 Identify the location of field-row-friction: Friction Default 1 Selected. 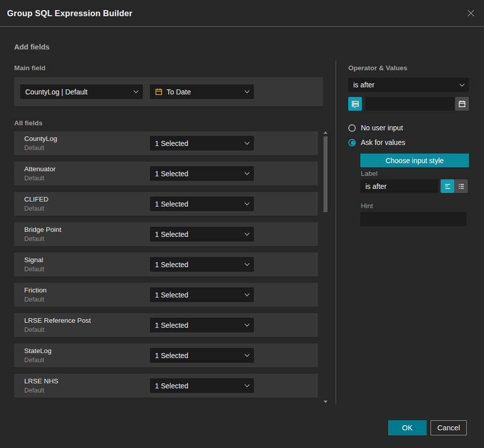
(166, 295).